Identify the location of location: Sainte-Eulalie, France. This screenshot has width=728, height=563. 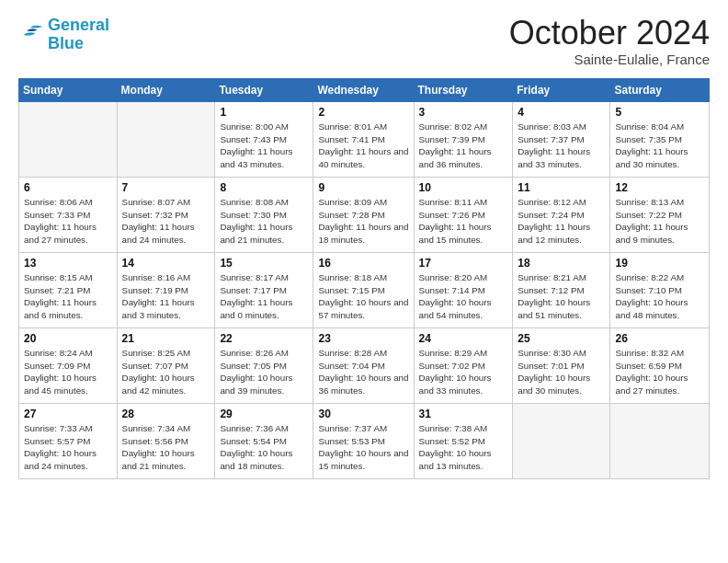
(609, 59).